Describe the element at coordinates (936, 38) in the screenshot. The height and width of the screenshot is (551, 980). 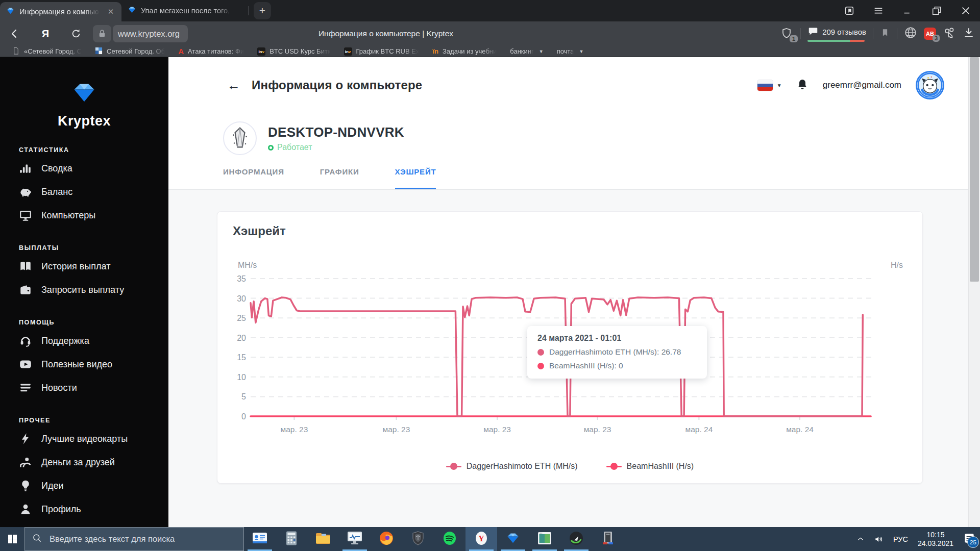
I see `adblock-badge: 3` at that location.